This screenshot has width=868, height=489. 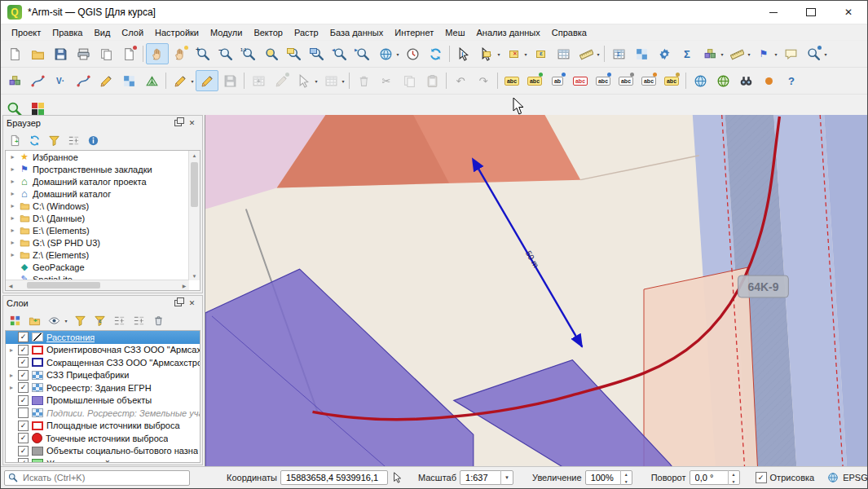 I want to click on zoom-to-selection-icon, so click(x=294, y=54).